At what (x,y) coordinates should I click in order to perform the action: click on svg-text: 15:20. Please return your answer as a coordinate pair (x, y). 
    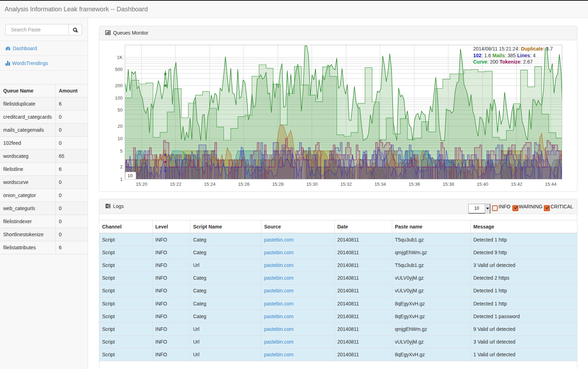
    Looking at the image, I should click on (141, 184).